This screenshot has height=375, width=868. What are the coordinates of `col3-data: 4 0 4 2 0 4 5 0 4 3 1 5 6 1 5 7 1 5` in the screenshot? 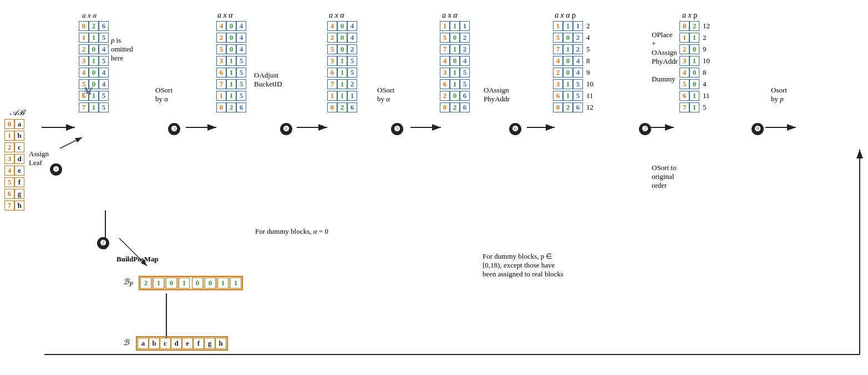 It's located at (231, 66).